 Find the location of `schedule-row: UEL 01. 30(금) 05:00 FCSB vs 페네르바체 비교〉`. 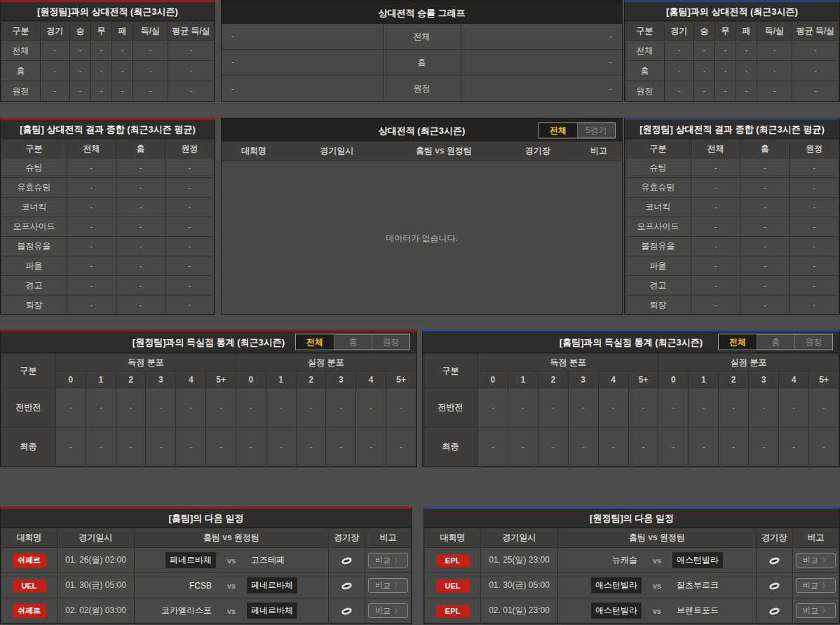

schedule-row: UEL 01. 30(금) 05:00 FCSB vs 페네르바체 비교〉 is located at coordinates (206, 586).